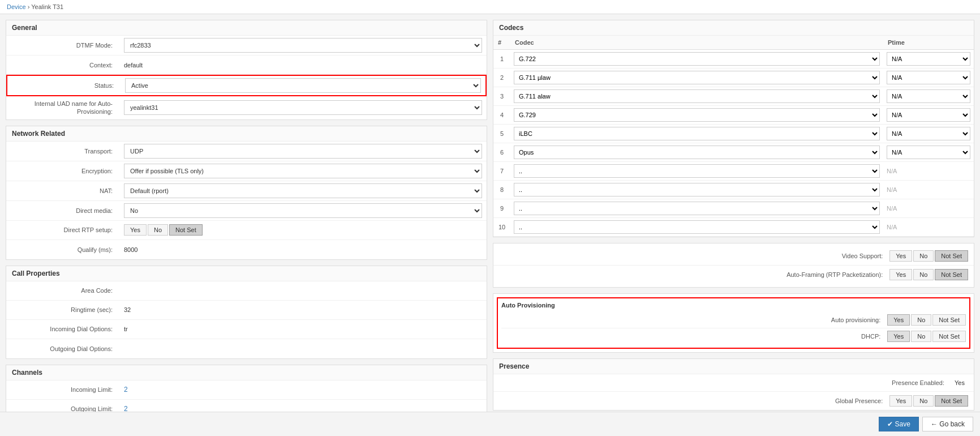 The width and height of the screenshot is (980, 436). I want to click on channels-title: Channels, so click(247, 373).